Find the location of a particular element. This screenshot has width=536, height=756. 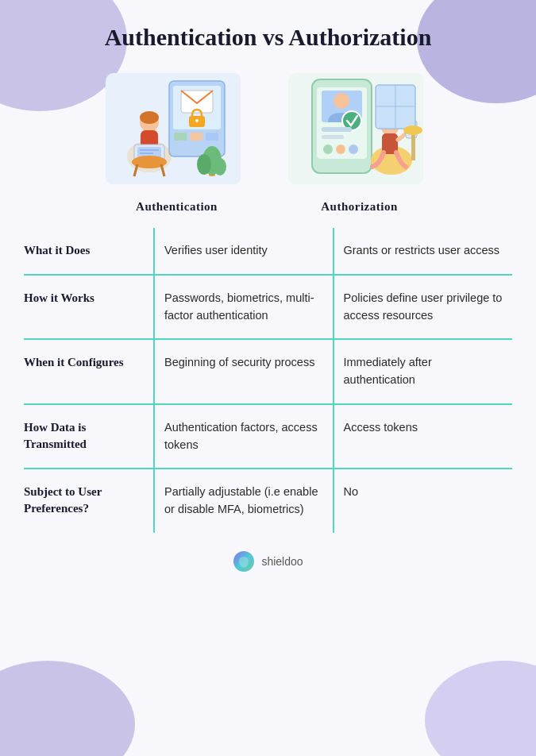

footer-brand: shieldoo is located at coordinates (282, 561).